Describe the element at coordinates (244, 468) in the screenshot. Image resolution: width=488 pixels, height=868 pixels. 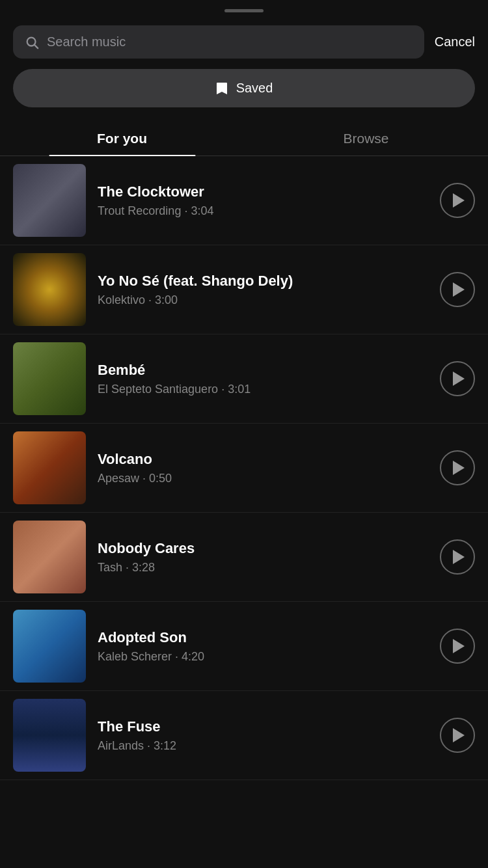
I see `track-item: Volcano Apesaw · 0:50` at that location.